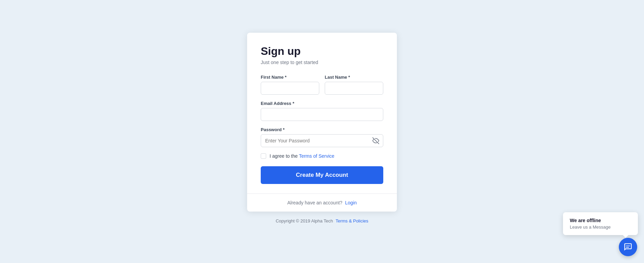 The height and width of the screenshot is (263, 644). I want to click on toggle-password-button, so click(376, 141).